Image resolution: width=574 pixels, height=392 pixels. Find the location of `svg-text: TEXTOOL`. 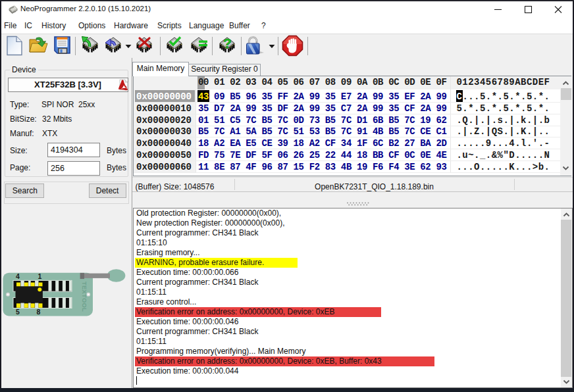

svg-text: TEXTOOL is located at coordinates (84, 297).